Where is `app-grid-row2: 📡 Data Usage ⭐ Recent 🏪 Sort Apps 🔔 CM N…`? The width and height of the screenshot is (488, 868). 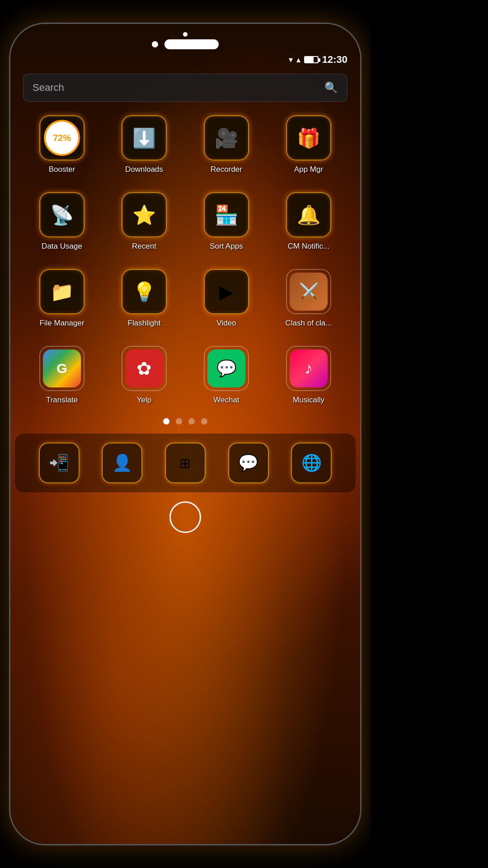 app-grid-row2: 📡 Data Usage ⭐ Recent 🏪 Sort Apps 🔔 CM N… is located at coordinates (185, 222).